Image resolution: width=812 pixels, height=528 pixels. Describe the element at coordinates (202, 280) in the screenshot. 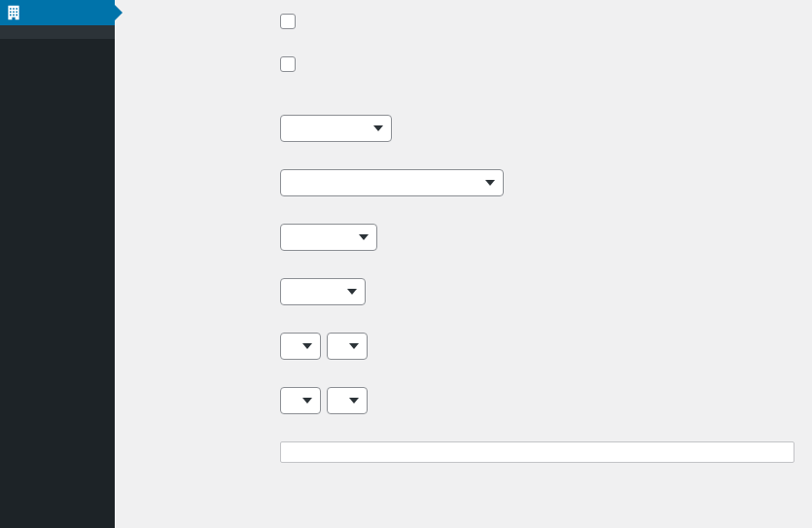

I see `label-date-format` at that location.